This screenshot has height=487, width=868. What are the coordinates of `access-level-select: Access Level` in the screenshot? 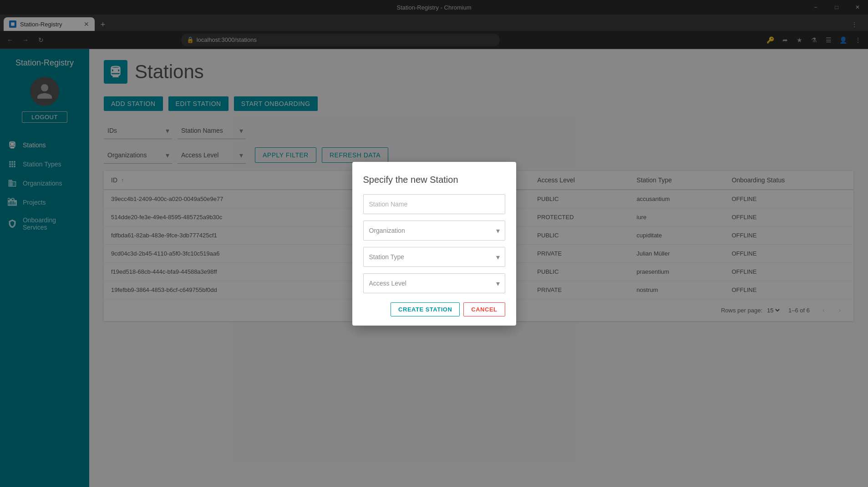 It's located at (434, 283).